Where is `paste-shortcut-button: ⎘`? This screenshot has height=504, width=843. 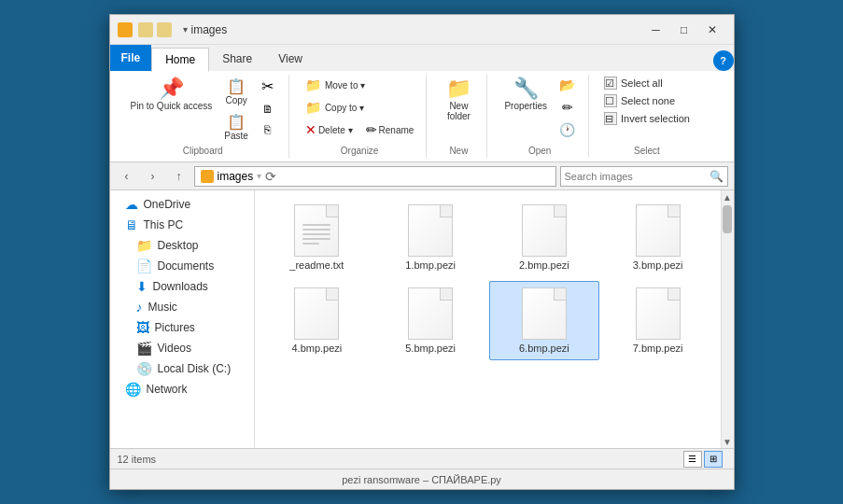 paste-shortcut-button: ⎘ is located at coordinates (268, 130).